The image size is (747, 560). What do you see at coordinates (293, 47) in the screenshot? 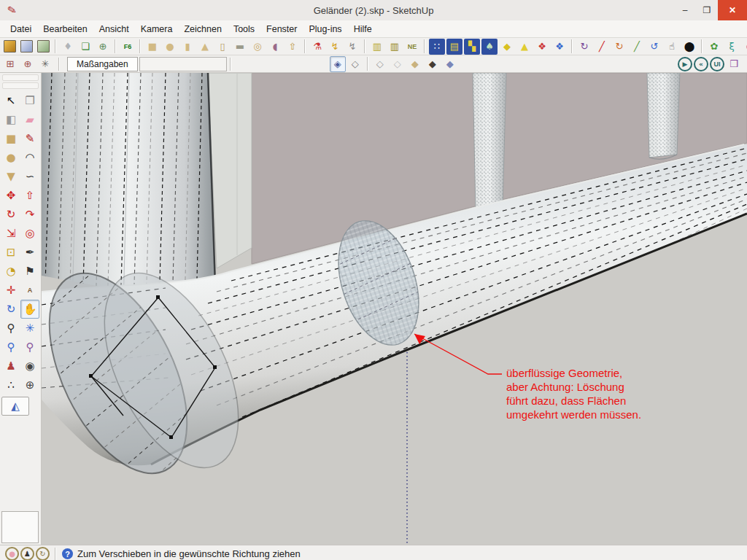
I see `solid-pump-icon: ⇧` at bounding box center [293, 47].